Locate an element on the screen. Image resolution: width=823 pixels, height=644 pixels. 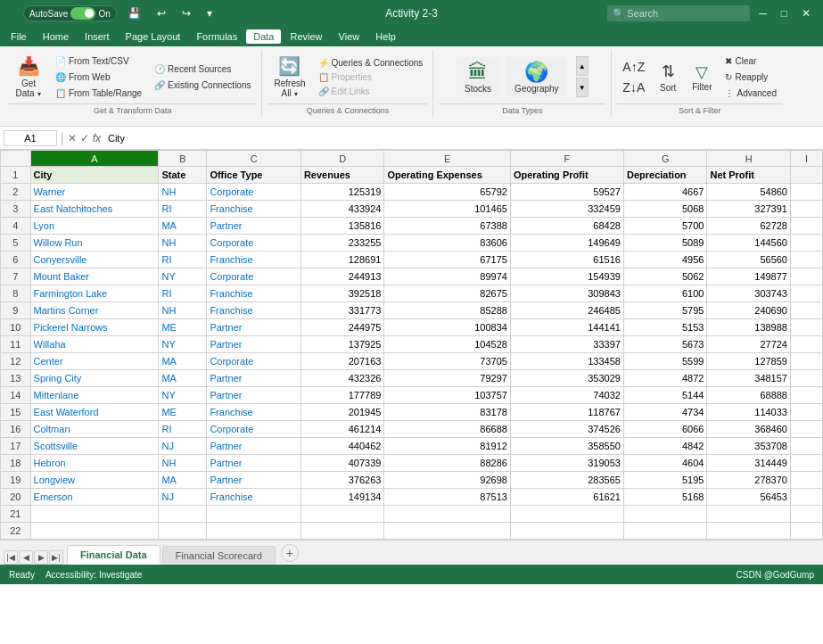
cell-9-0: Martins Corner is located at coordinates (95, 310).